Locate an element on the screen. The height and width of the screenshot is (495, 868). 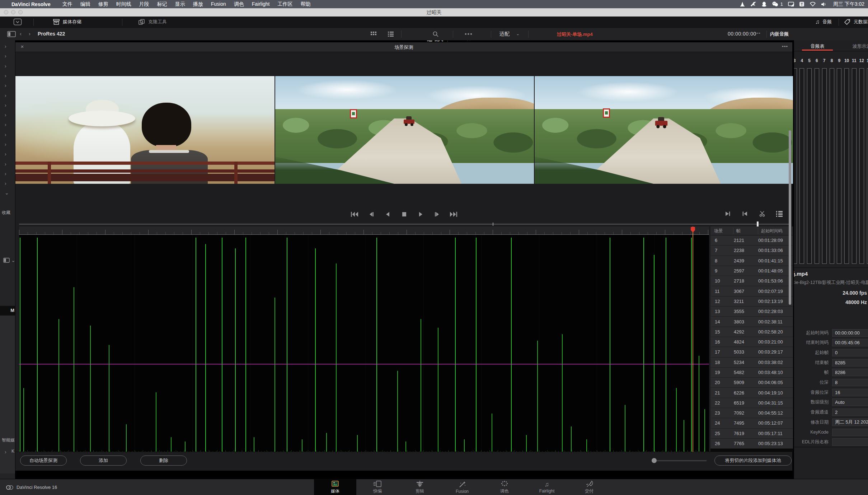
stop-button is located at coordinates (404, 214).